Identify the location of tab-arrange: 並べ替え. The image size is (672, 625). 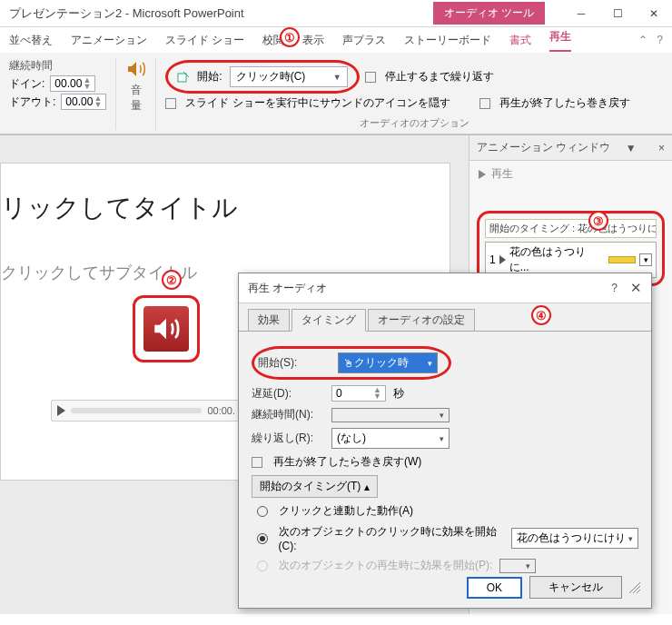
(31, 40).